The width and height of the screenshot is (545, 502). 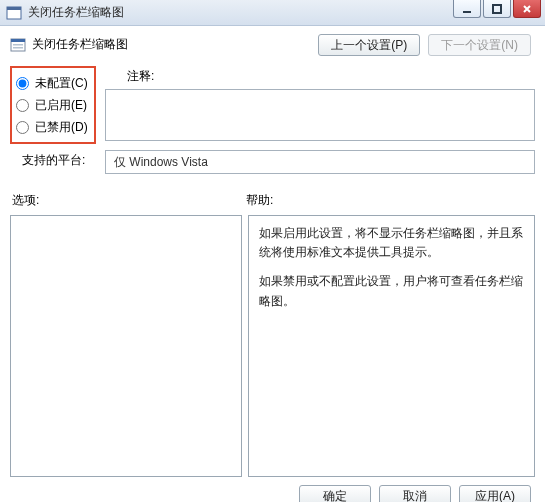 I want to click on radio-not-configured-input, so click(x=22, y=84).